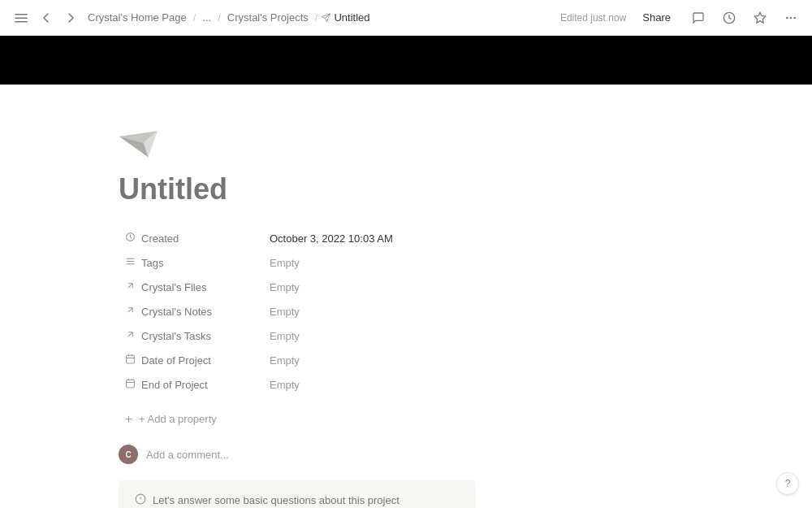 This screenshot has width=812, height=508. What do you see at coordinates (227, 18) in the screenshot?
I see `breadcrumb: Crystal's Home Page / ... / Crystal's Pr…` at bounding box center [227, 18].